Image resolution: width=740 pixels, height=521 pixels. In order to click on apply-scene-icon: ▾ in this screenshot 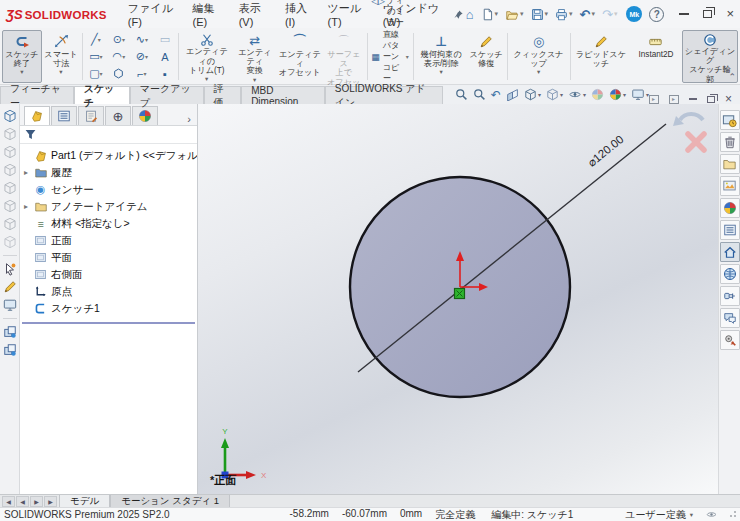, I will do `click(618, 94)`.